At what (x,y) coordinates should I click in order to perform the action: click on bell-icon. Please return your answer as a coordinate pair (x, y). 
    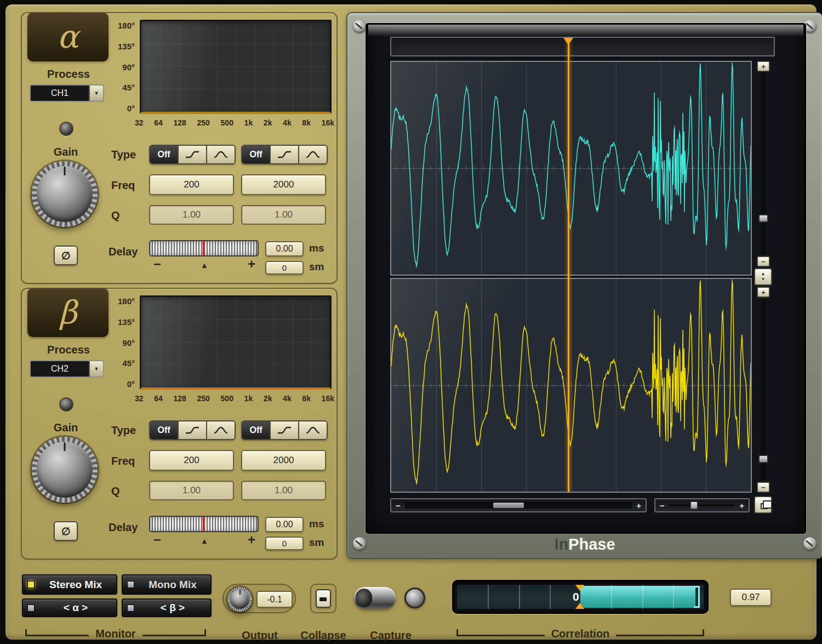
    Looking at the image, I should click on (313, 155).